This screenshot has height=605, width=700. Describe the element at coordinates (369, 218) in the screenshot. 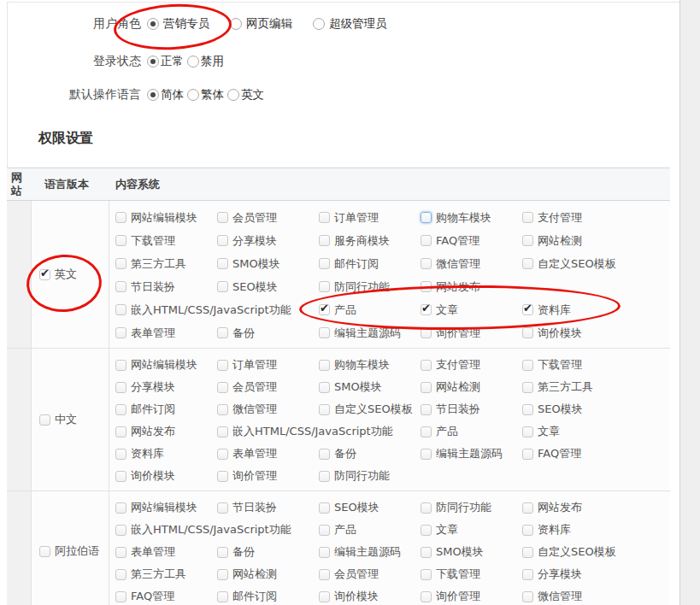

I see `module-item: 订单管理` at that location.